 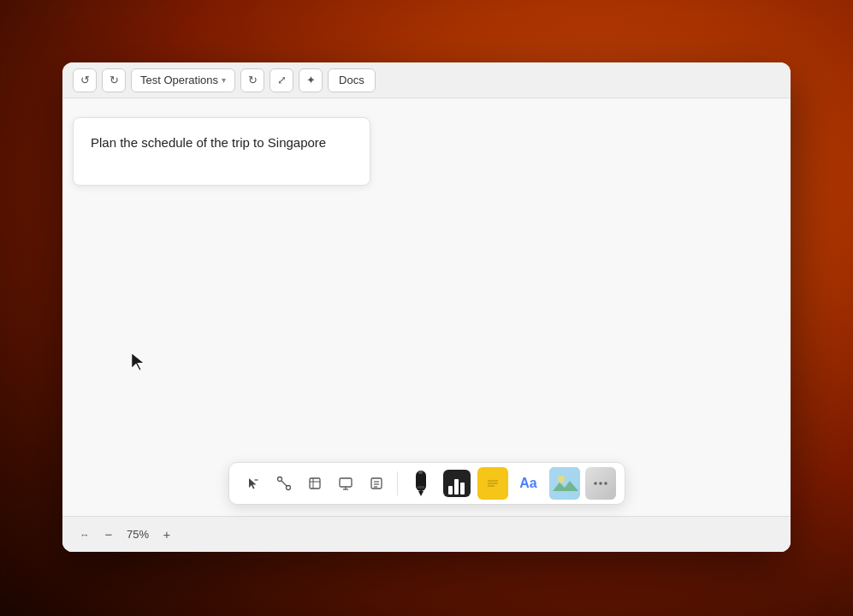 What do you see at coordinates (115, 80) in the screenshot?
I see `redo-icon: ↻` at bounding box center [115, 80].